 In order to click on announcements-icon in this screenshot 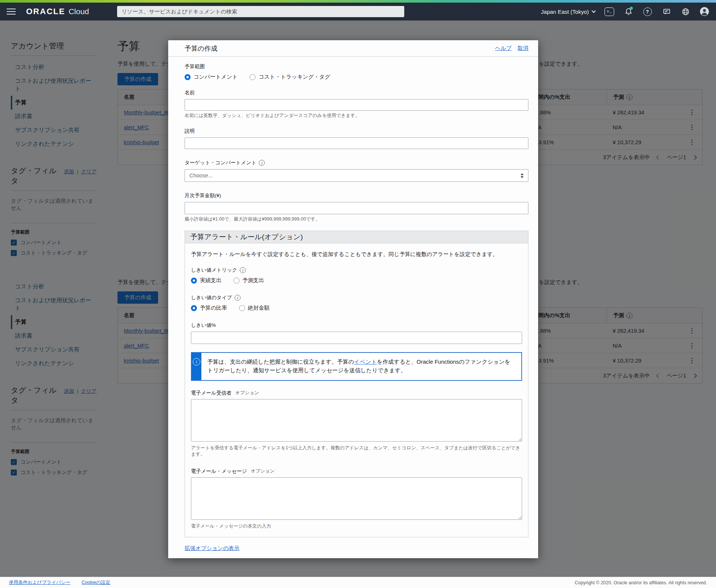, I will do `click(667, 12)`.